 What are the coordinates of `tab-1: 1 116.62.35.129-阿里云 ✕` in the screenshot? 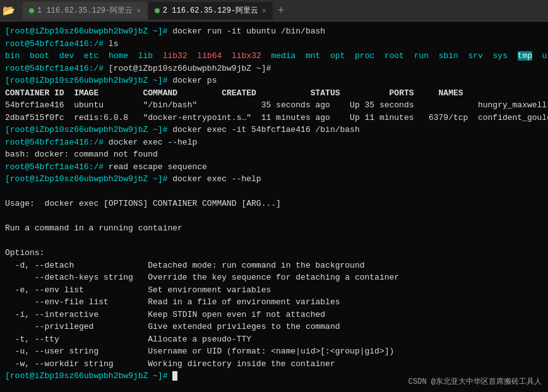 It's located at (85, 11).